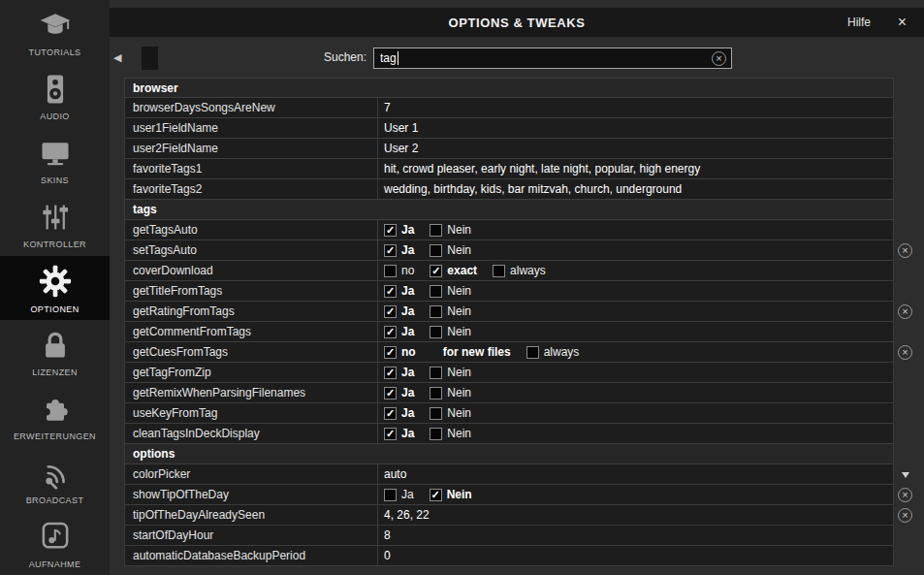 The height and width of the screenshot is (575, 924). What do you see at coordinates (636, 394) in the screenshot?
I see `setting-value-getRemixWhenParsingFilenames: ✓JaNein` at bounding box center [636, 394].